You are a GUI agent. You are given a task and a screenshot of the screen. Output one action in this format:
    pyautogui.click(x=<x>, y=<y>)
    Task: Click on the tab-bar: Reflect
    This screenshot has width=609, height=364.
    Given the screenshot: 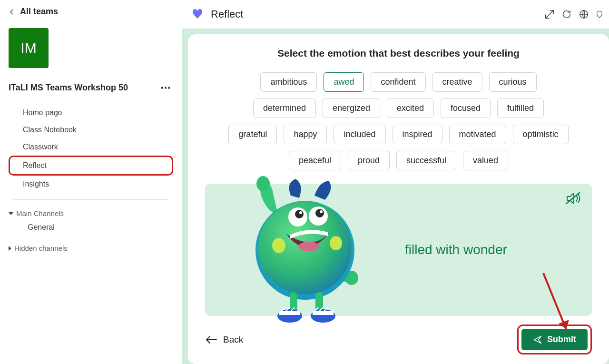 What is the action you would take?
    pyautogui.click(x=396, y=14)
    